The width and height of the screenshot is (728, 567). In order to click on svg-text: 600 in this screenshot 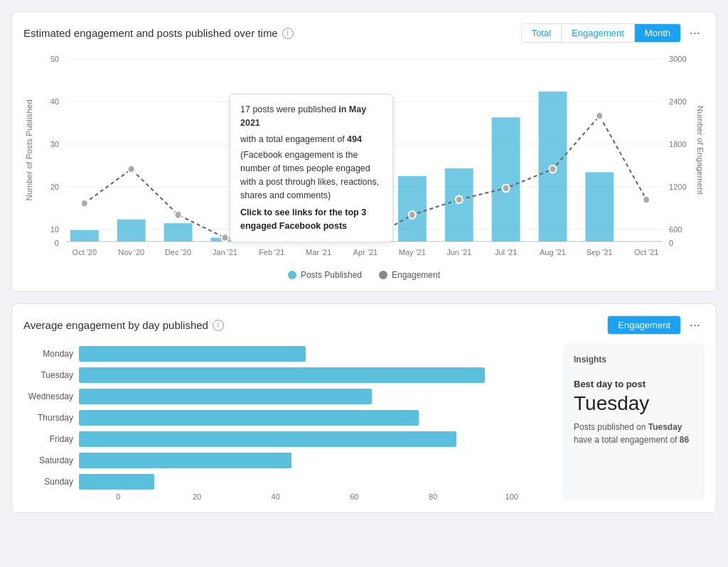, I will do `click(675, 230)`.